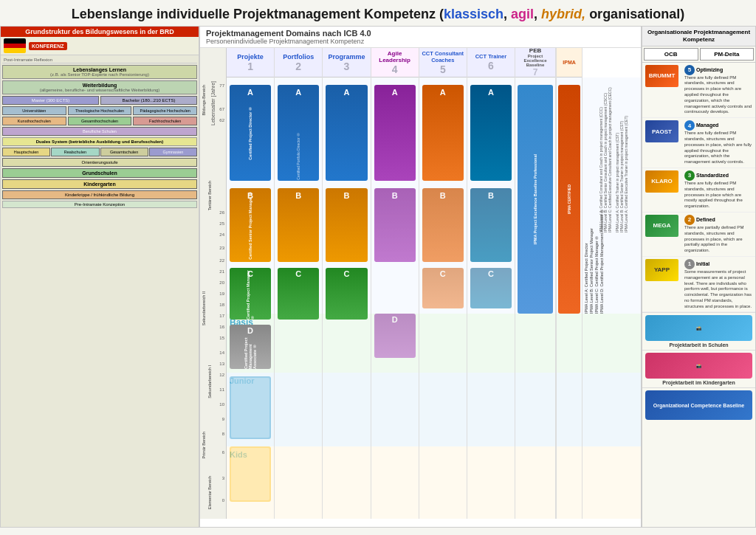 The image size is (756, 535). I want to click on maturity-2-text: There are partially defined PM standards…, so click(718, 239).